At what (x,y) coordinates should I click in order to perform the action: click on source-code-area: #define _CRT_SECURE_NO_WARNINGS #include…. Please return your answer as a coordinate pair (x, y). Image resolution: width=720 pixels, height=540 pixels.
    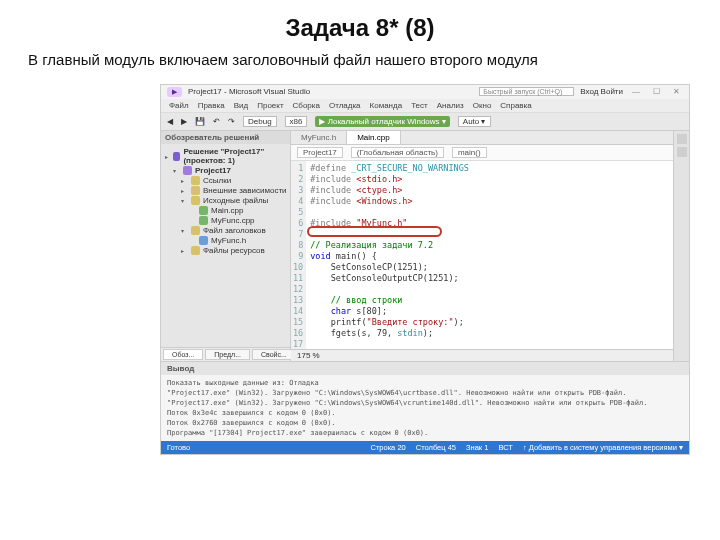
    Looking at the image, I should click on (428, 255).